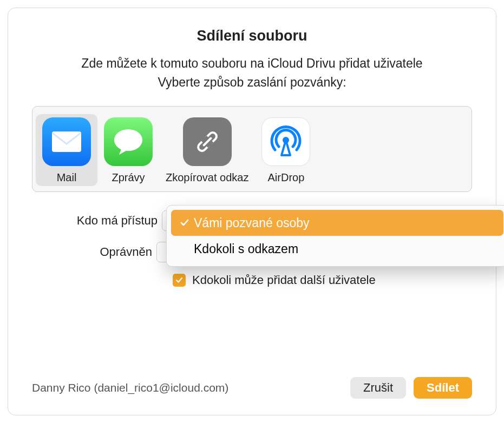  What do you see at coordinates (94, 252) in the screenshot?
I see `permission-label: Oprávněn` at bounding box center [94, 252].